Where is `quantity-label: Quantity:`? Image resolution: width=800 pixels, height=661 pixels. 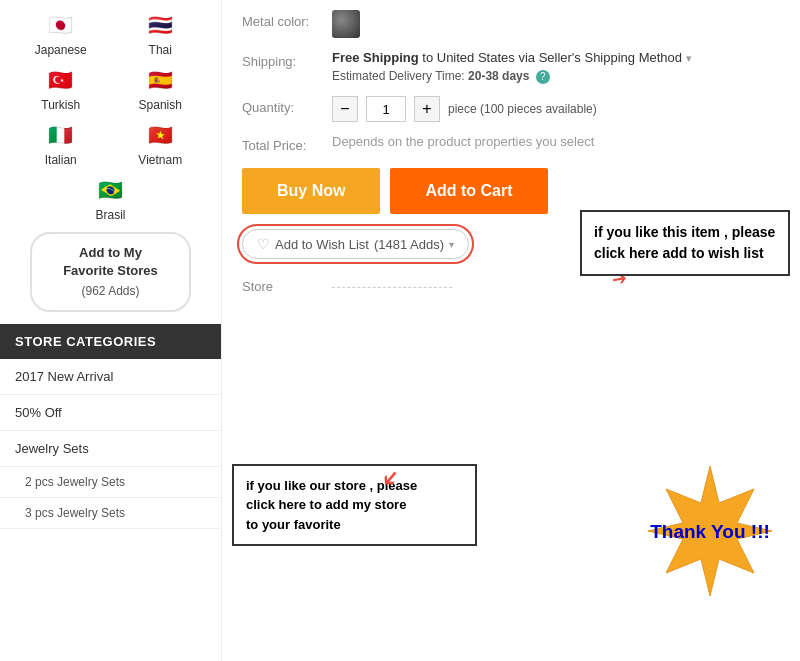 quantity-label: Quantity: is located at coordinates (287, 106).